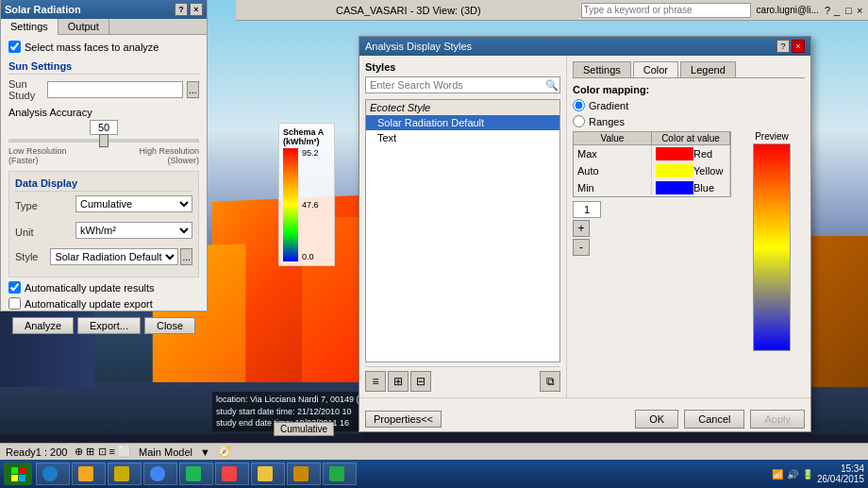 The image size is (868, 488). I want to click on style-browse: ..., so click(187, 257).